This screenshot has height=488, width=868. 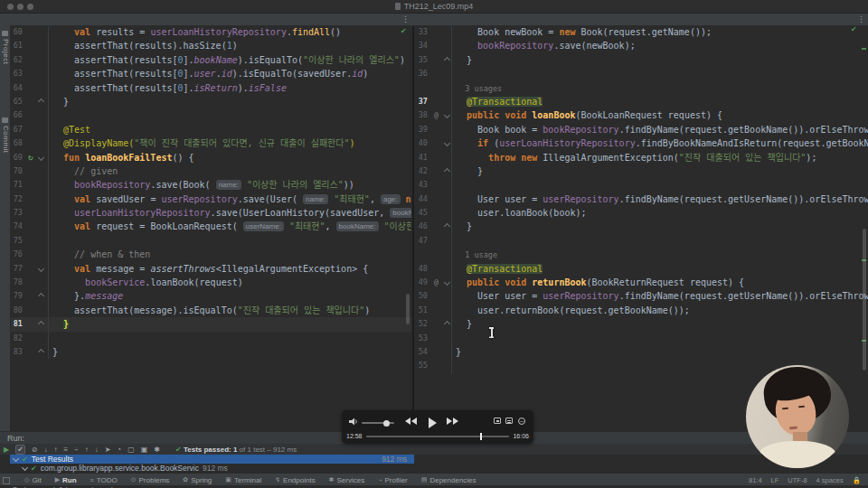 I want to click on statusbar-item-dependencies: ▤Dependencies, so click(x=448, y=481).